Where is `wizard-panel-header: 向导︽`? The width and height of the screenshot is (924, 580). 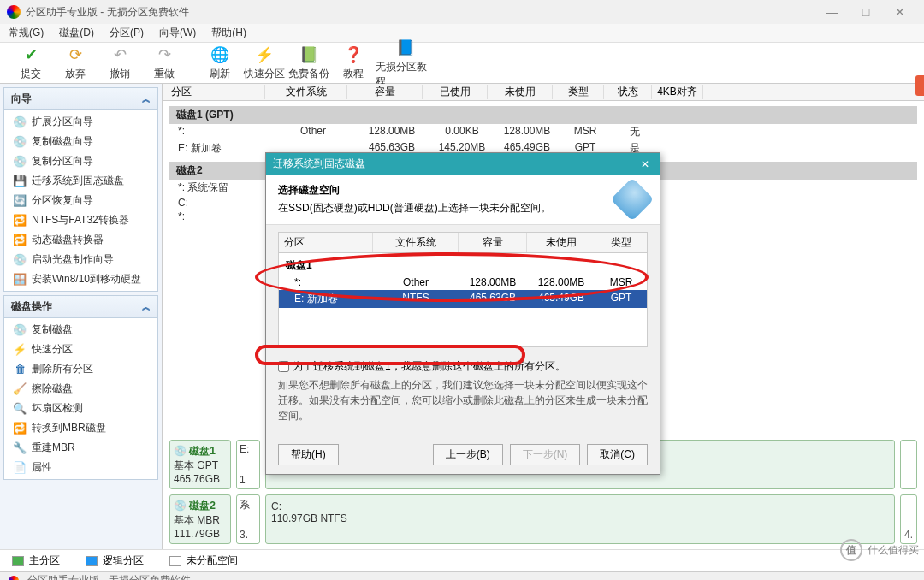
wizard-panel-header: 向导︽ is located at coordinates (80, 99).